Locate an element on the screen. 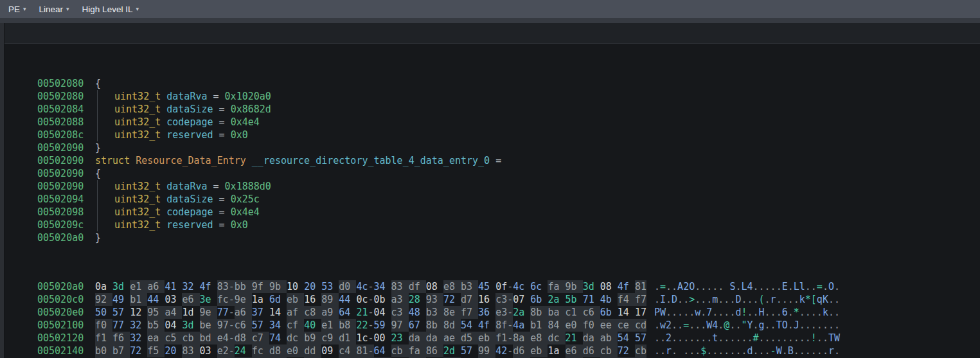 The image size is (980, 358). hex-byte: 92 is located at coordinates (104, 300).